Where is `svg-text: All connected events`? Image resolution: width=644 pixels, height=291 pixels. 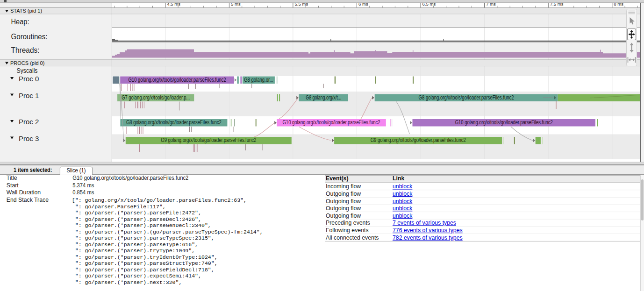 svg-text: All connected events is located at coordinates (352, 238).